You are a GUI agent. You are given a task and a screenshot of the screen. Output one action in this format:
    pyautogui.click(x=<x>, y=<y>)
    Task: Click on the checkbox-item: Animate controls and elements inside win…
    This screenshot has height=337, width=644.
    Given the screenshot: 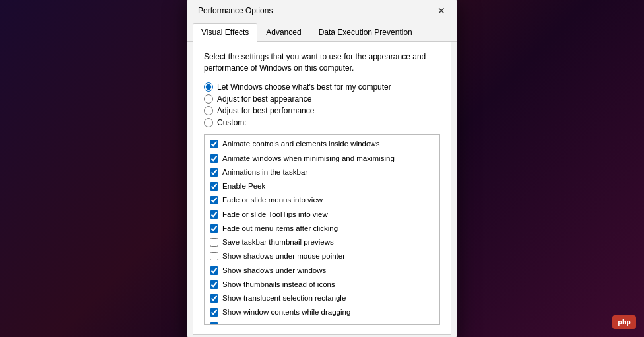 What is the action you would take?
    pyautogui.click(x=322, y=144)
    